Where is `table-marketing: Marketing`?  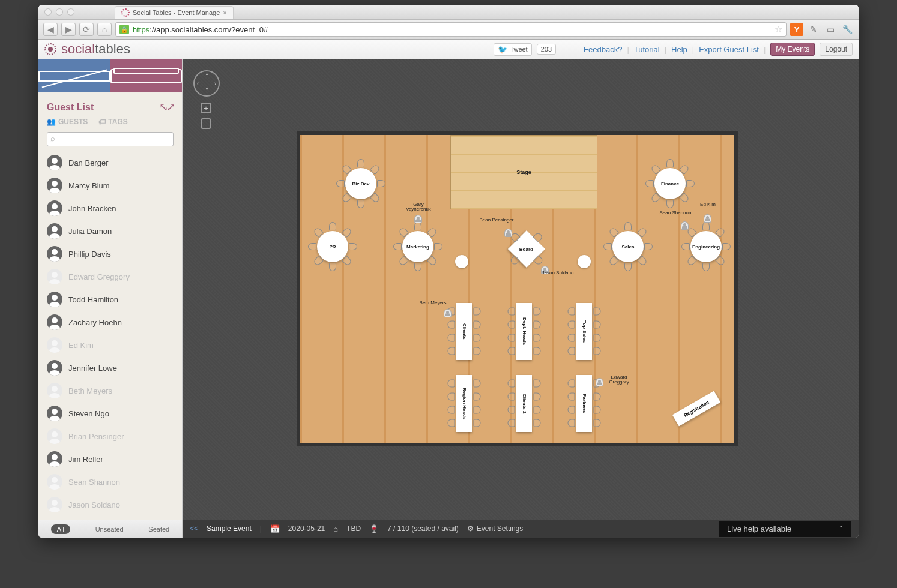 table-marketing: Marketing is located at coordinates (418, 247).